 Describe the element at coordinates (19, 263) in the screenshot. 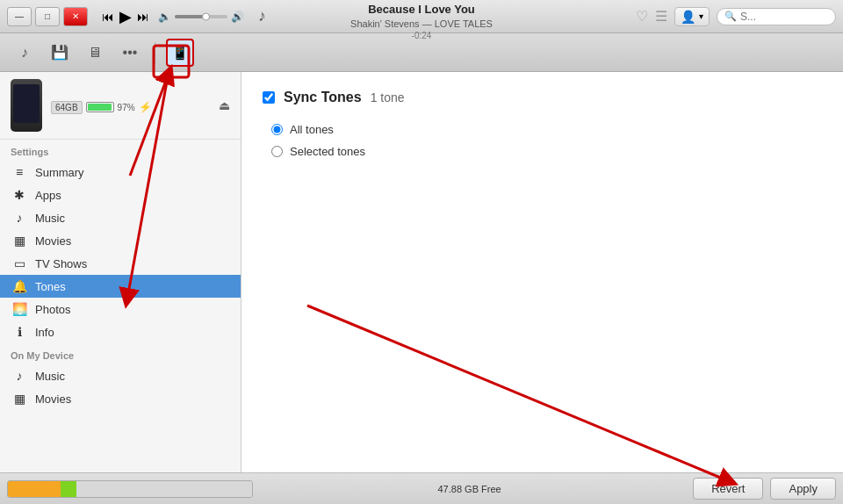

I see `tv-shows-icon: ▭` at that location.